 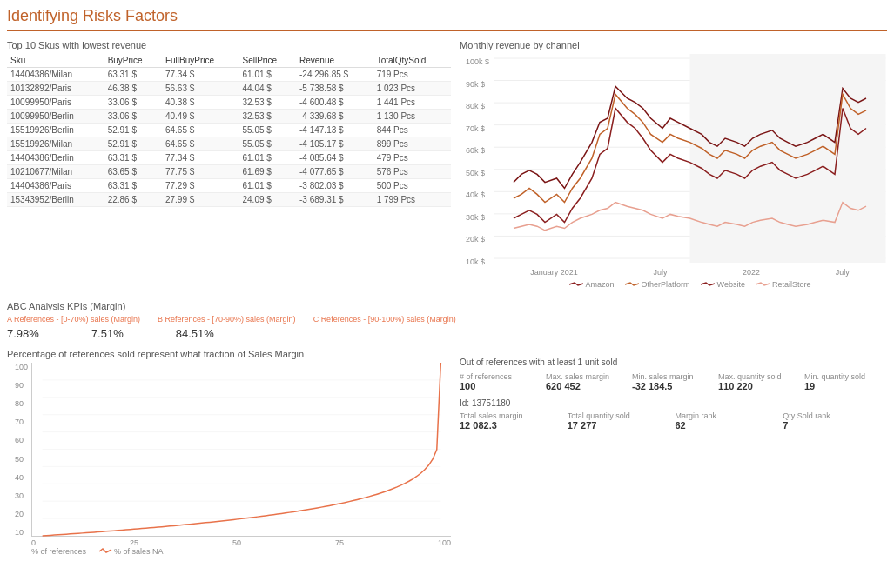 I want to click on table-cell: 576 Pcs, so click(x=413, y=172).